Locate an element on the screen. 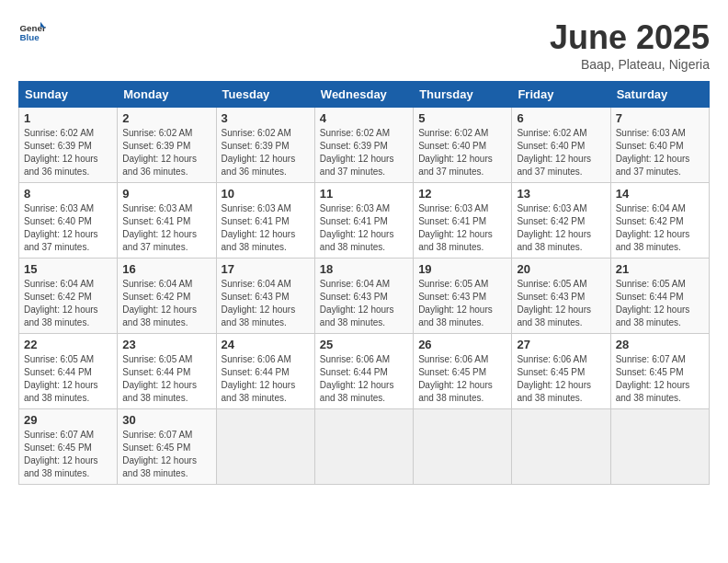 The height and width of the screenshot is (563, 728). table-row: 30 Sunrise: 6:07 AMSunset: 6:45 PMDaylig… is located at coordinates (167, 447).